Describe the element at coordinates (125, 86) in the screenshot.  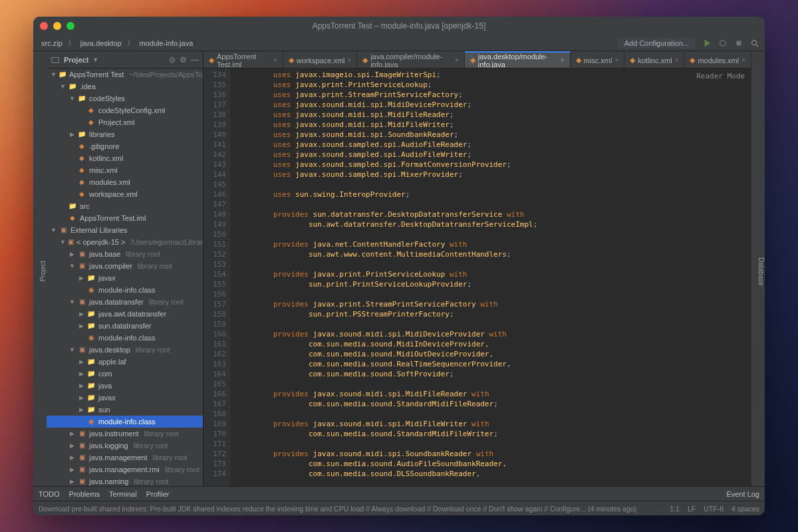
I see `tree-node: ▼📁.idea` at that location.